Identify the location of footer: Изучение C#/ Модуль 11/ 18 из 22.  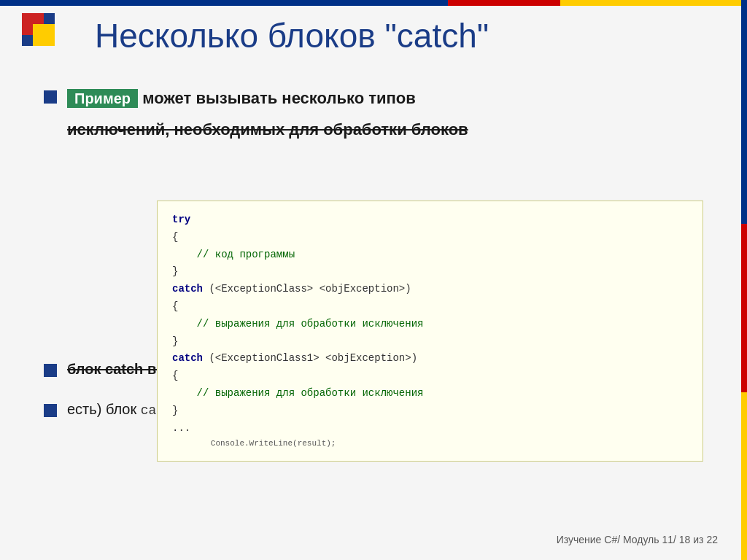
(638, 540).